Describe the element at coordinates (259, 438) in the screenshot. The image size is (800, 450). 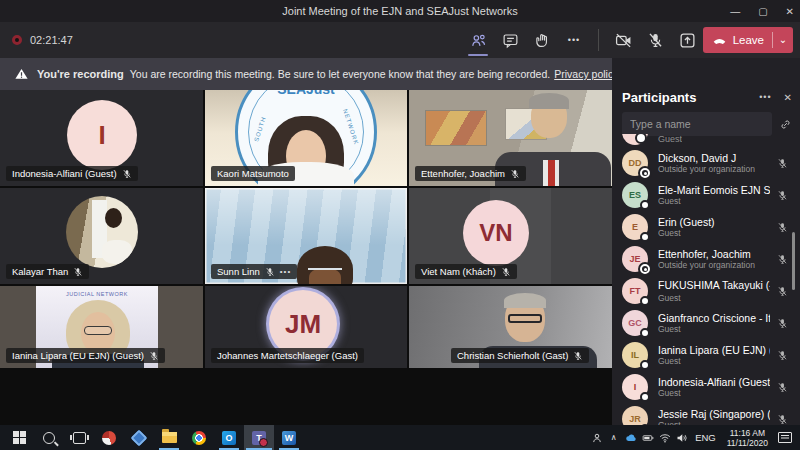
I see `taskbar-teams: T` at that location.